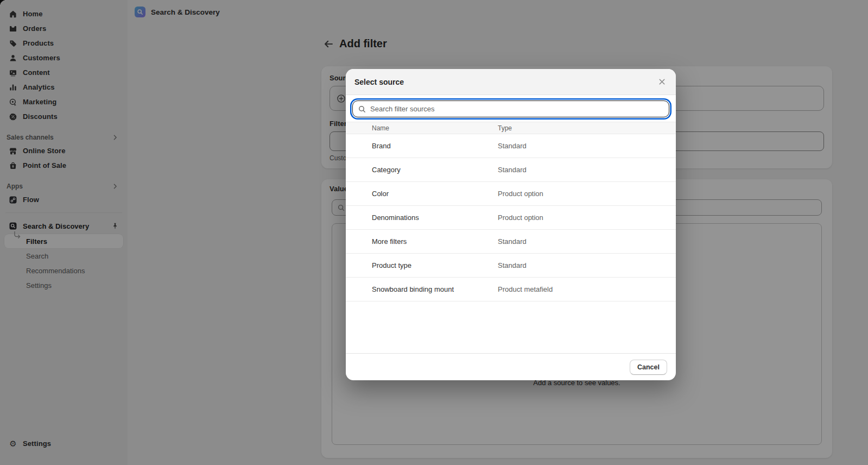 Image resolution: width=868 pixels, height=465 pixels. Describe the element at coordinates (511, 218) in the screenshot. I see `source-table-body: BrandStandardCategoryStandardColorProduc…` at that location.